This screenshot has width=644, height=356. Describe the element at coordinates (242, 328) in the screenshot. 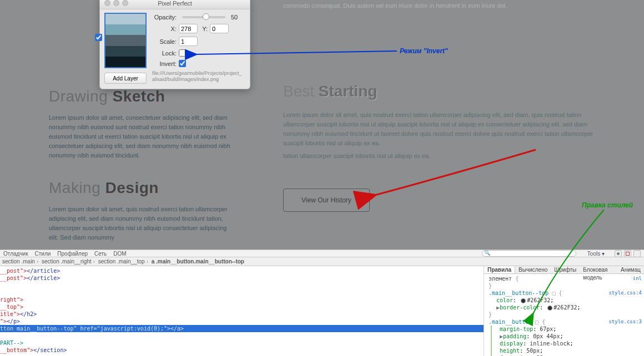

I see `selected-node: tton main__button--top" href="javascript…` at that location.